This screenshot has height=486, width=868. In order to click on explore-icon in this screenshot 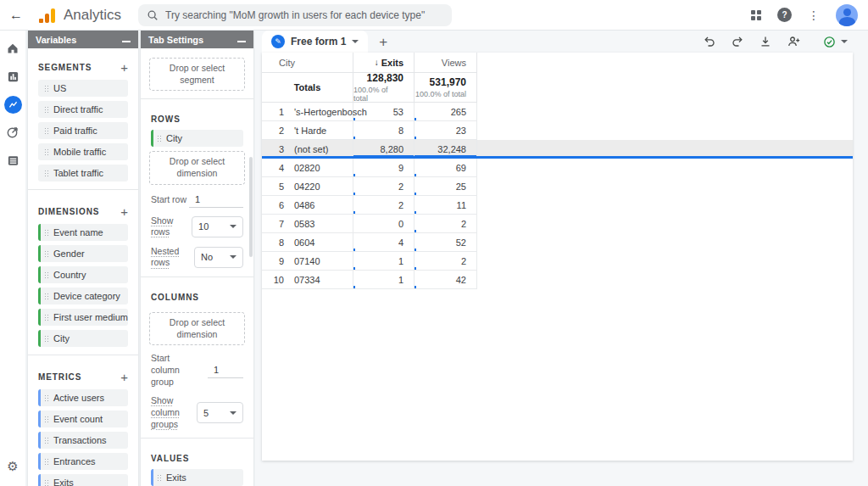, I will do `click(13, 104)`.